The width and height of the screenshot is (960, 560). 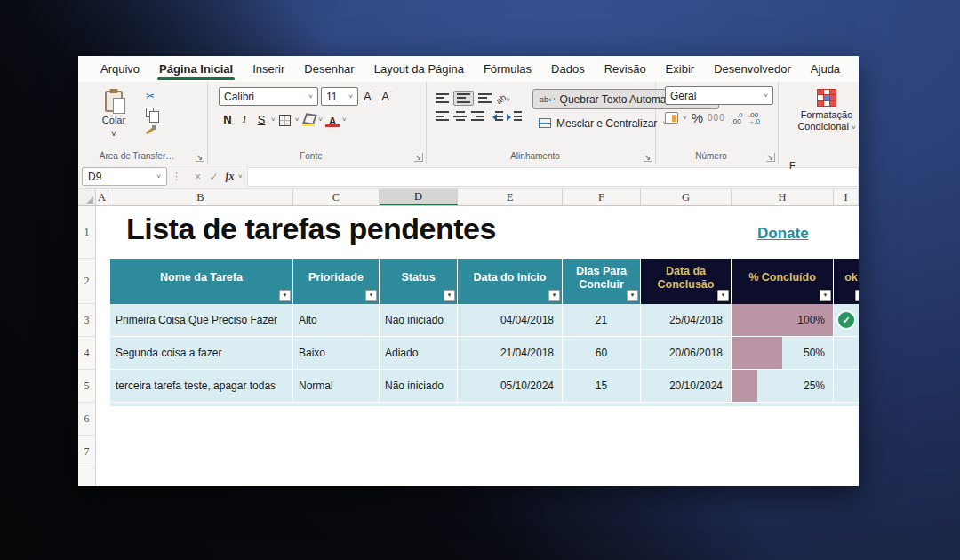 I want to click on header-prioridade: Prioridade▼, so click(x=336, y=281).